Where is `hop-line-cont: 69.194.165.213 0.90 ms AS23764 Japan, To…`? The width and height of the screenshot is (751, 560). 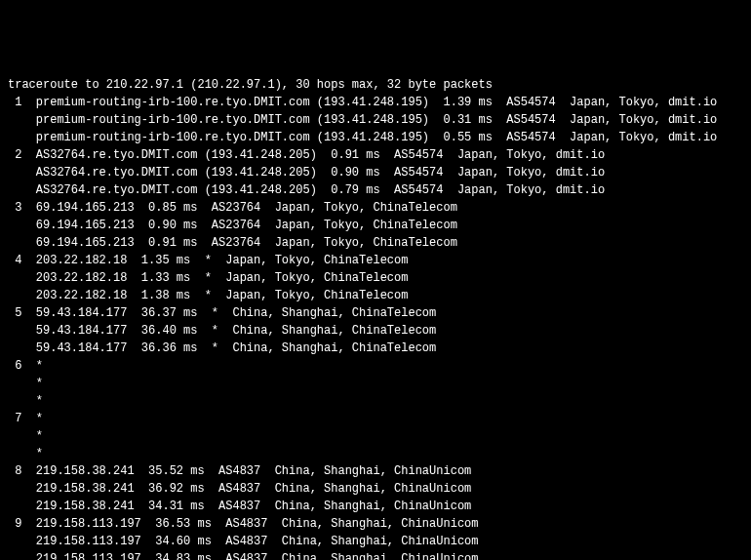
hop-line-cont: 69.194.165.213 0.90 ms AS23764 Japan, To… is located at coordinates (376, 225).